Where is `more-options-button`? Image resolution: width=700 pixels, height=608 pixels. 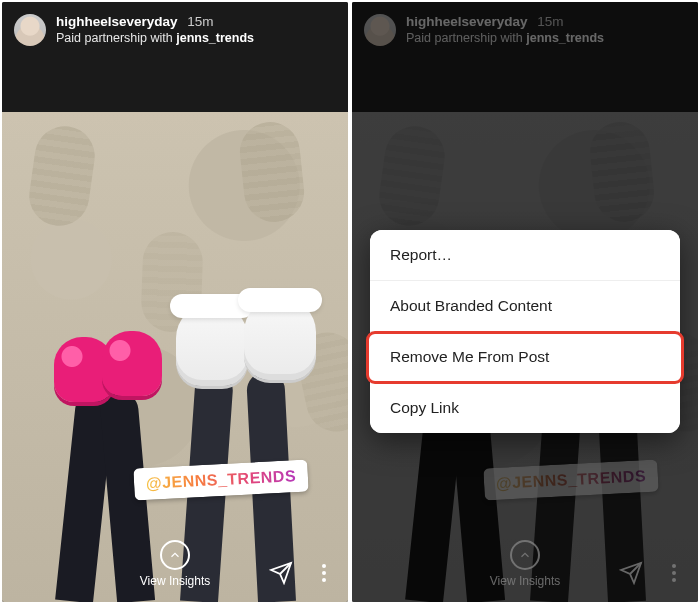
more-options-button is located at coordinates (324, 573).